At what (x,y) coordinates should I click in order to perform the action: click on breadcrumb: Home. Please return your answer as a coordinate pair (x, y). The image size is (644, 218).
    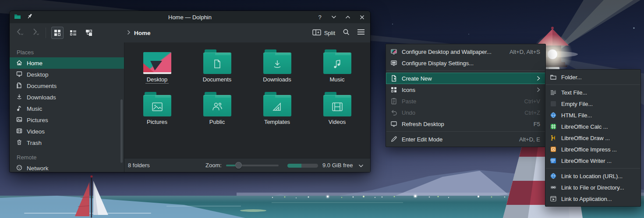
    Looking at the image, I should click on (139, 33).